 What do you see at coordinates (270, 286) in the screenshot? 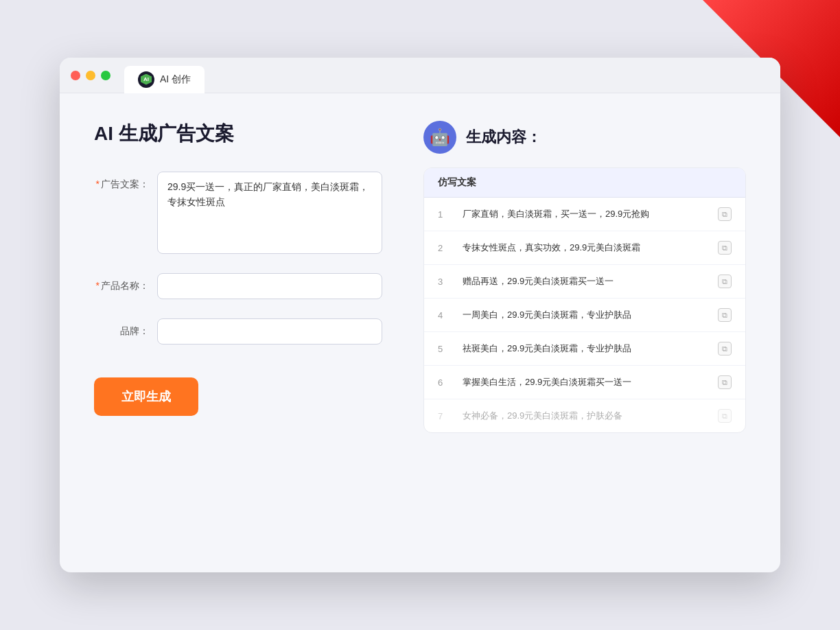
I see `product-name-input: 美白淡斑霜` at bounding box center [270, 286].